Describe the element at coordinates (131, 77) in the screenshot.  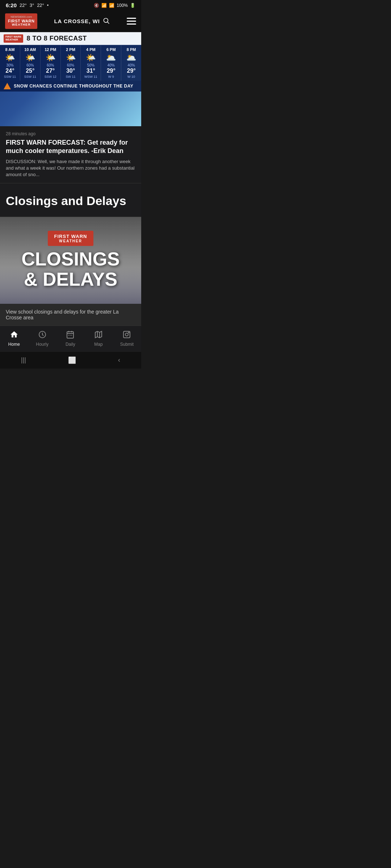
I see `hour-wind: W 10` at that location.